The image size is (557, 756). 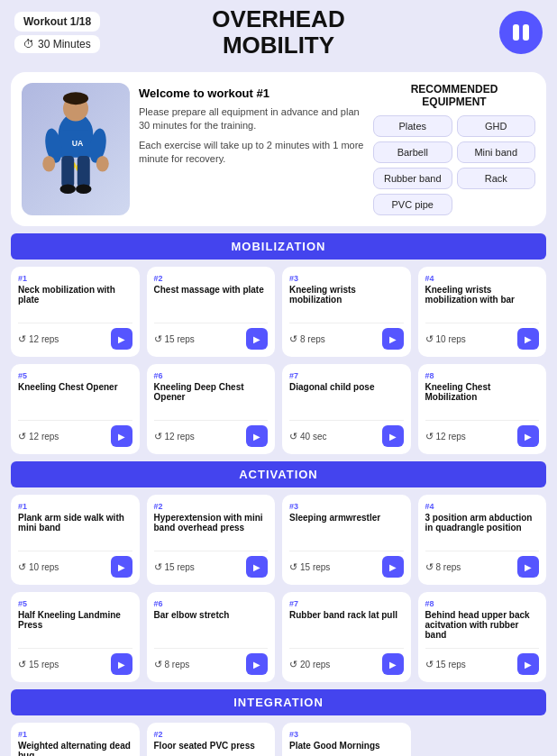 I want to click on exercise-name: Sleeping armwrestler, so click(x=346, y=529).